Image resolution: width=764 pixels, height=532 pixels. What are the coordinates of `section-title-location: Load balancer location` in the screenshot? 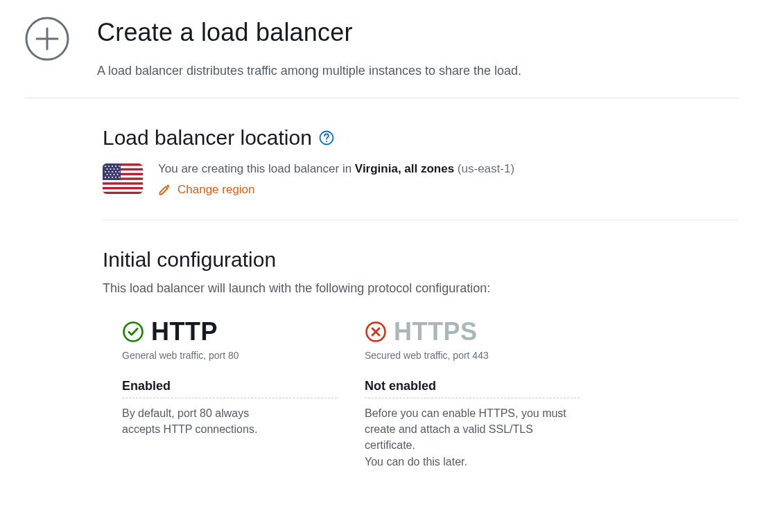 It's located at (207, 138).